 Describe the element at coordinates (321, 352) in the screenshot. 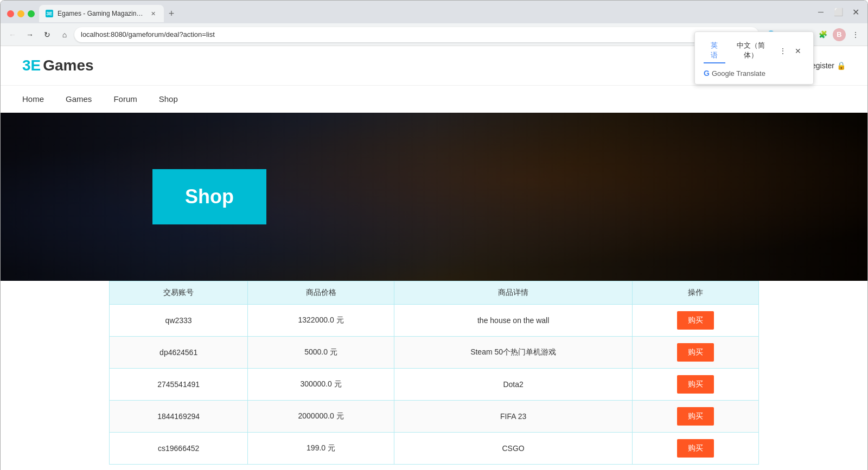

I see `cell-price: 5000.0 元` at that location.